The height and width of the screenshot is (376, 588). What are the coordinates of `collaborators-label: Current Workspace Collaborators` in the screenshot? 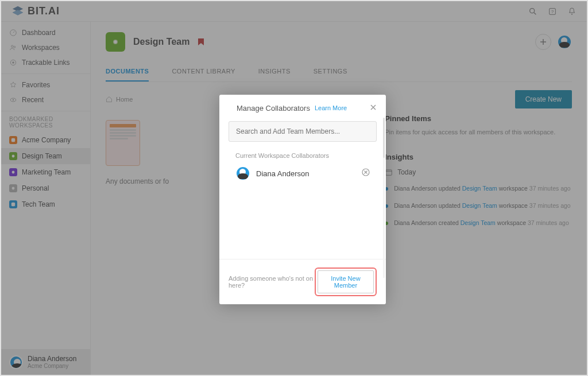 It's located at (303, 154).